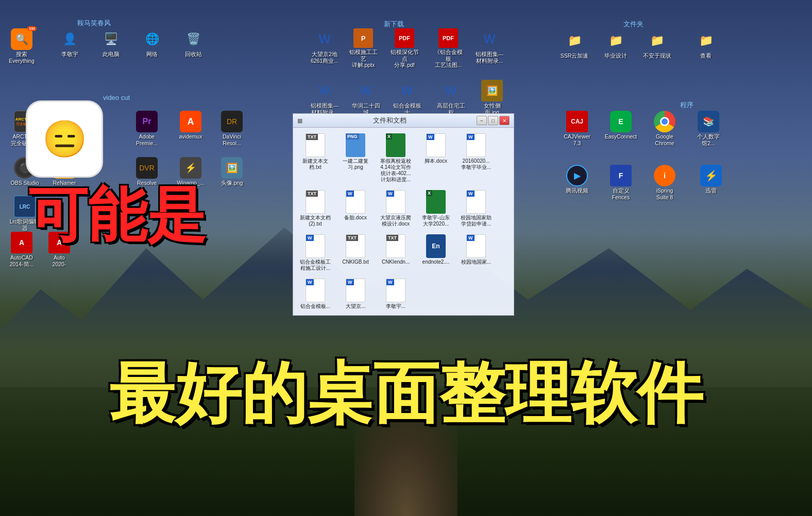  I want to click on icon-lvmo-gongyi: P 铝模施工工艺详解.pptx, so click(363, 48).